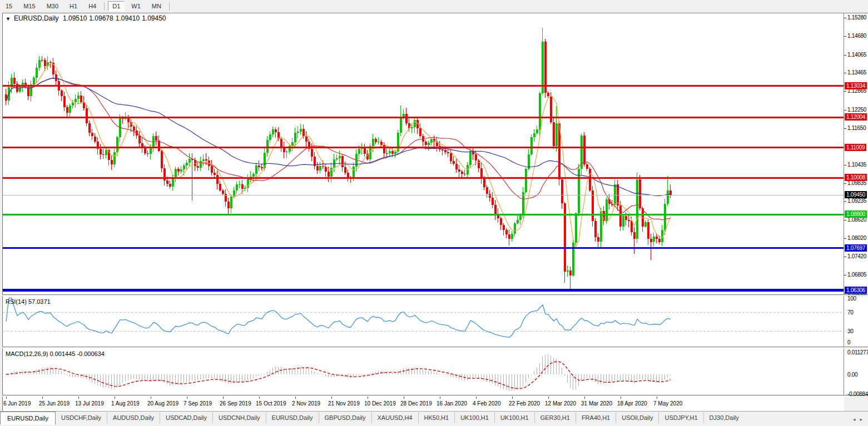  What do you see at coordinates (92, 6) in the screenshot?
I see `timeframe-button-h4: H4` at bounding box center [92, 6].